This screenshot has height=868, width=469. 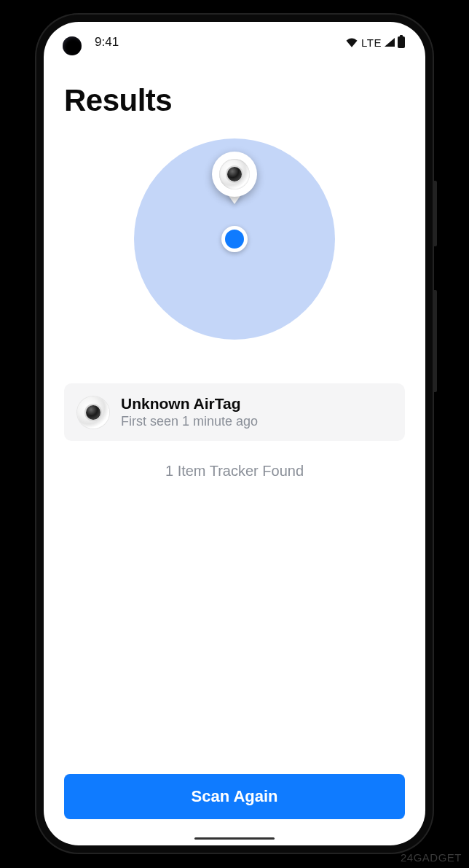 What do you see at coordinates (436, 341) in the screenshot?
I see `volume-button` at bounding box center [436, 341].